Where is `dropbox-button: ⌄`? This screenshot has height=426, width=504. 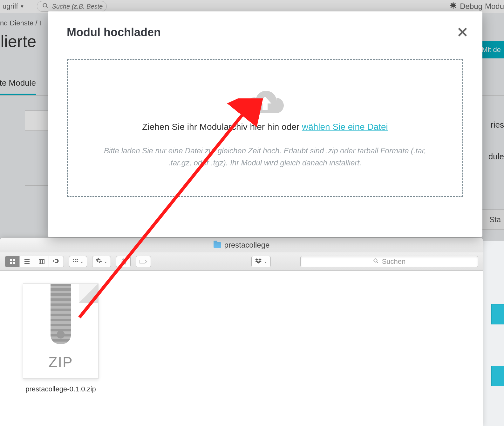
dropbox-button: ⌄ is located at coordinates (261, 262).